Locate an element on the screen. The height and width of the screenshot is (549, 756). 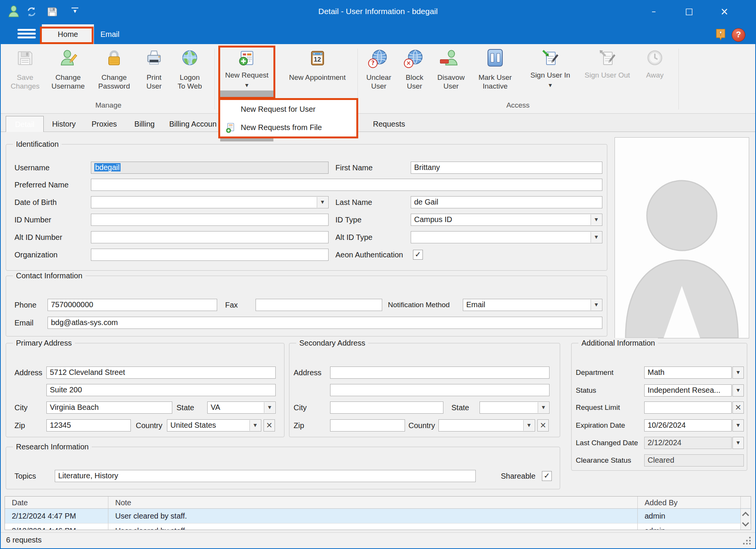
column-header-note: Note is located at coordinates (373, 503).